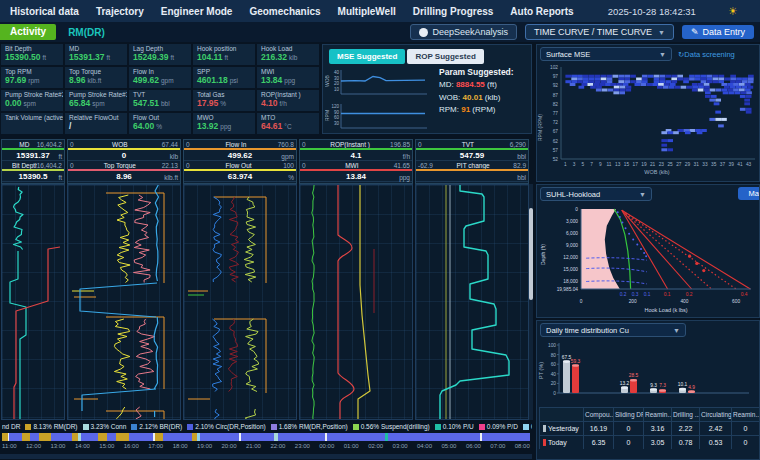  What do you see at coordinates (649, 428) in the screenshot?
I see `table-row-yesterday: Yesterday16.1903.162.222.420` at bounding box center [649, 428].